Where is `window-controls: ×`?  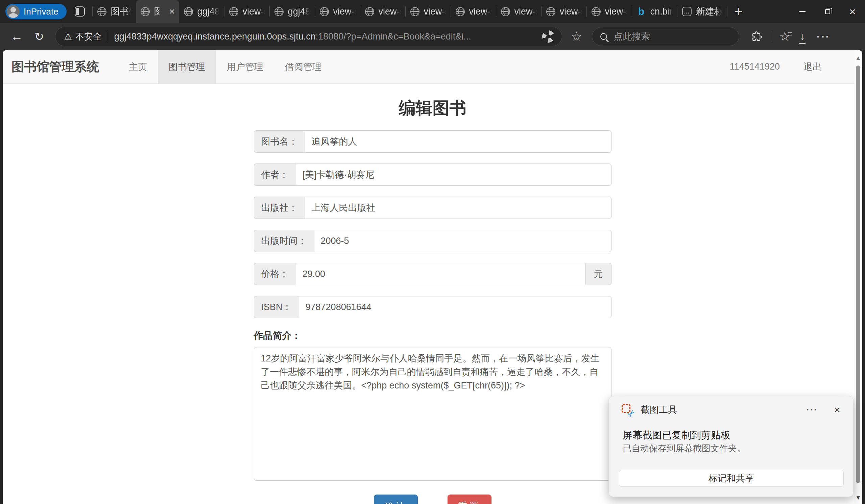
window-controls: × is located at coordinates (827, 12).